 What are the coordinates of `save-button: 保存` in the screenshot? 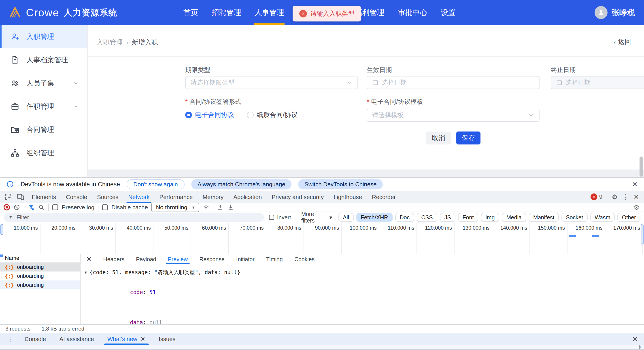 It's located at (468, 138).